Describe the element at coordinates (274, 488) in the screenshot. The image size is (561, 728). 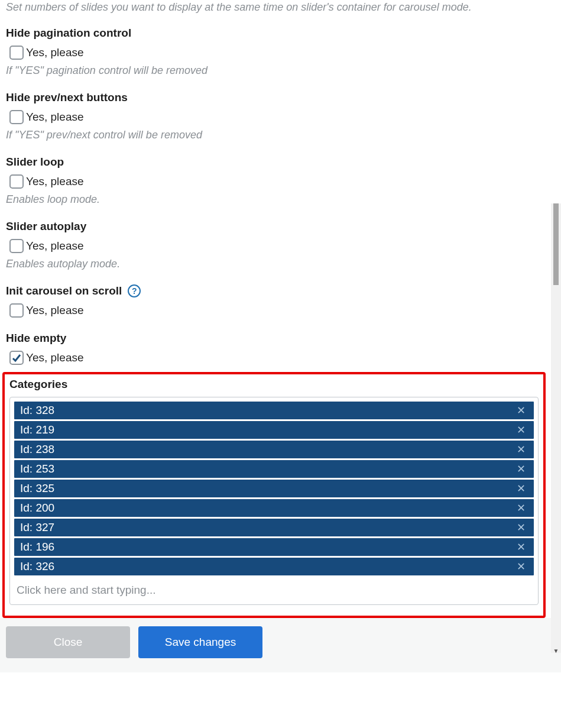
I see `category-tag: Id: 325 ✕` at that location.